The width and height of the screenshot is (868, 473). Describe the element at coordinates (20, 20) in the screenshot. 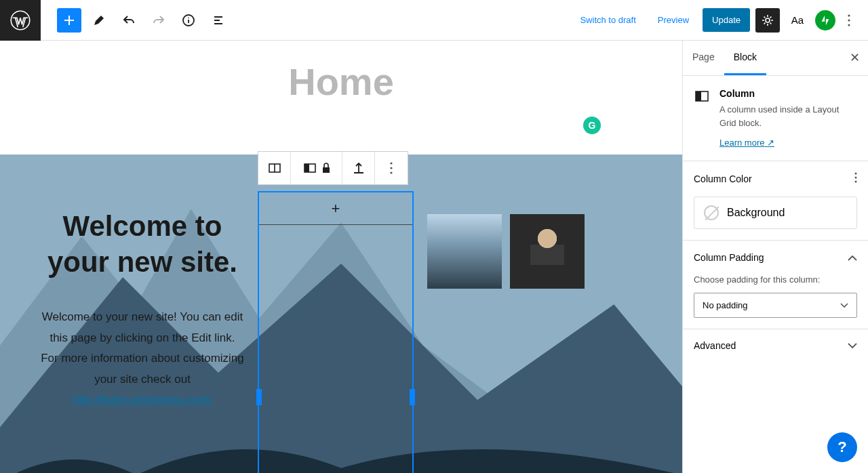

I see `wordpress-logo` at that location.